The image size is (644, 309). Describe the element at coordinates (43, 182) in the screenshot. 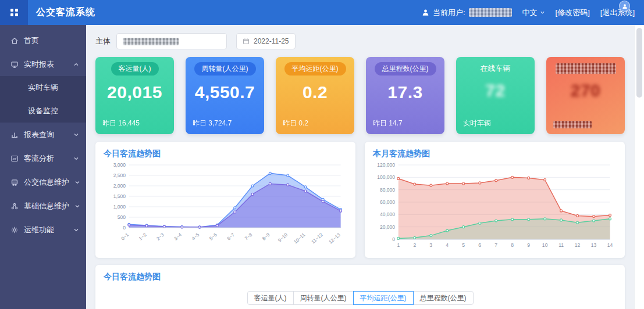

I see `sidebar-item-bus-info-maintenance: 公交信息维护` at that location.